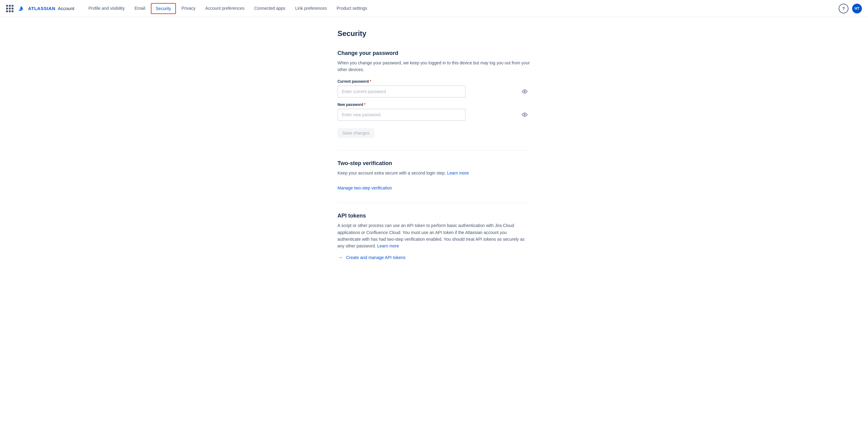 This screenshot has width=868, height=443. Describe the element at coordinates (402, 115) in the screenshot. I see `new-password-input` at that location.